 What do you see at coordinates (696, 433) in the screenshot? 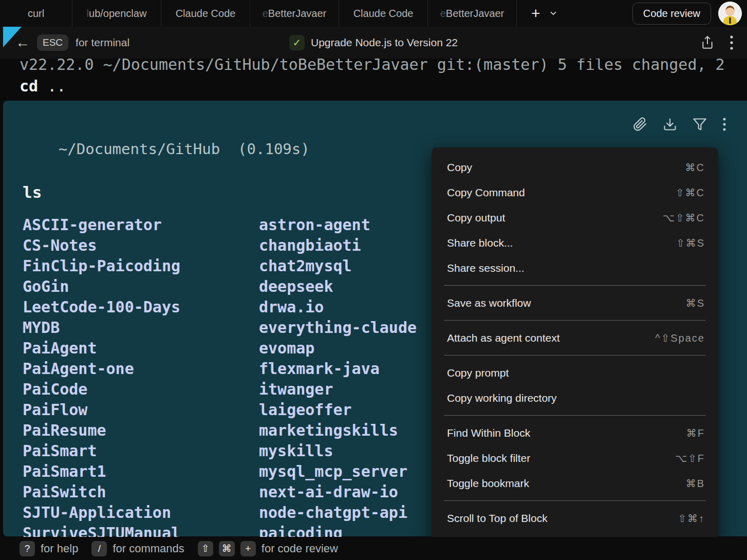
I see `menu-item-shortcut: ⌘F` at bounding box center [696, 433].